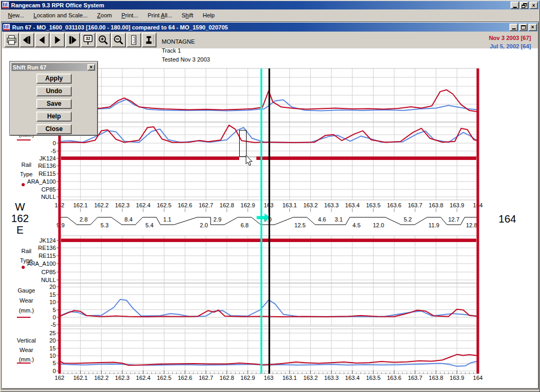  Describe the element at coordinates (20, 207) in the screenshot. I see `direction-west: W` at that location.